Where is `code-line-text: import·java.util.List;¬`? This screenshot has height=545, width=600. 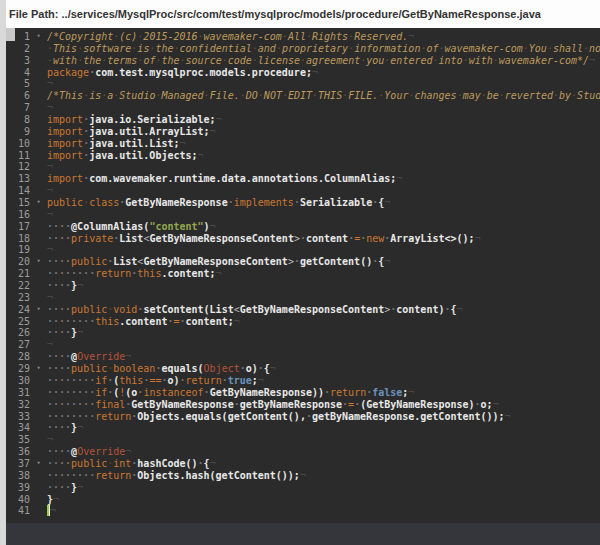
code-line-text: import·java.util.List;¬ is located at coordinates (324, 144).